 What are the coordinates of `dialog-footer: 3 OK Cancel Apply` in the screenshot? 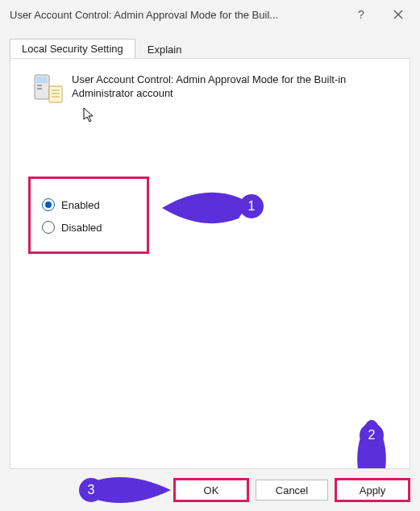 It's located at (210, 490).